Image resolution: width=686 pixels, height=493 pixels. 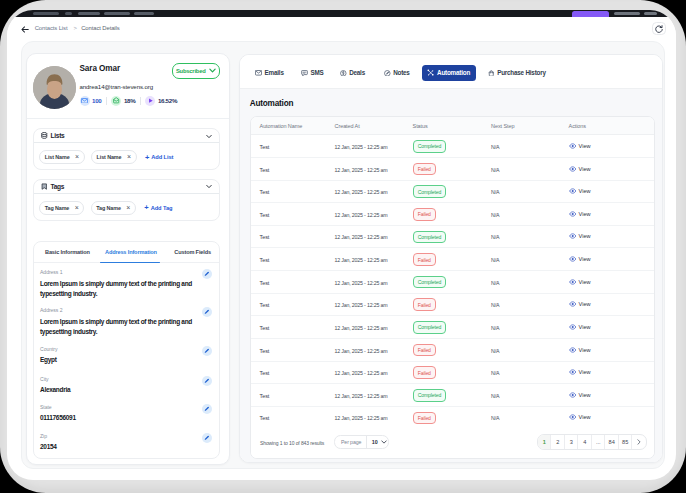 I want to click on contact-stat: 100, so click(x=91, y=101).